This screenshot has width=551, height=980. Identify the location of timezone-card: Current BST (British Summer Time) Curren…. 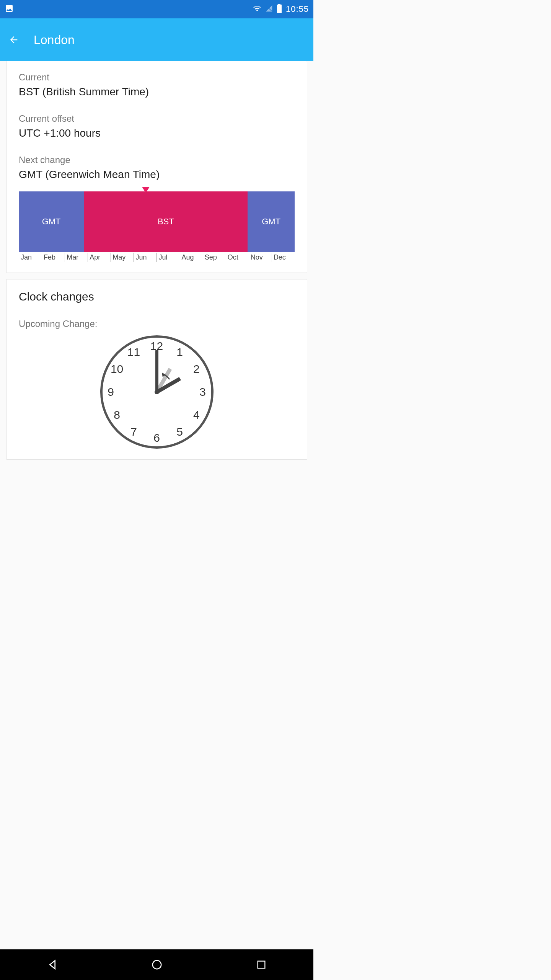
(157, 167).